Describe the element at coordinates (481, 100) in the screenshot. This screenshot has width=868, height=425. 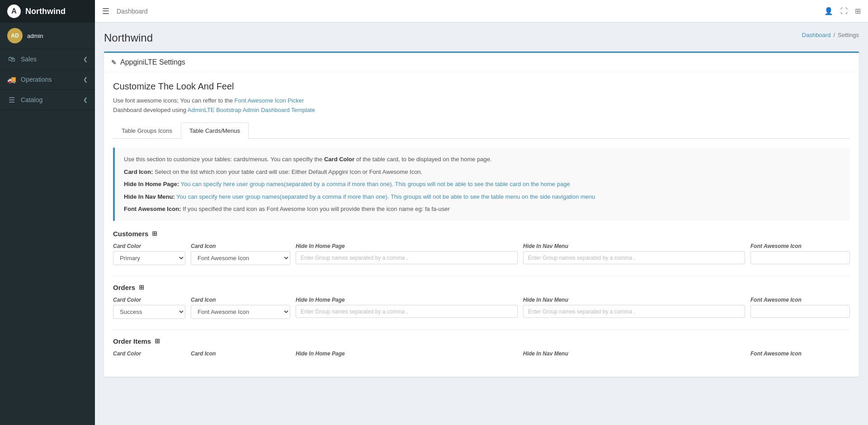
I see `desc-font-awesome: Use font awesome icons; You can reffer t…` at that location.